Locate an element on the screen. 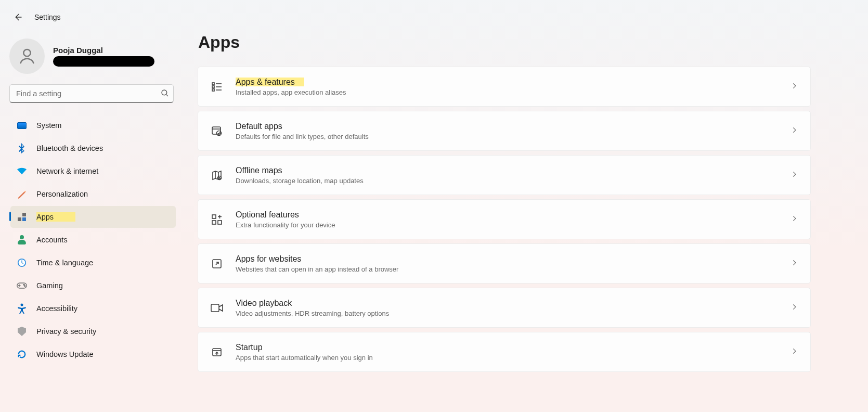 The width and height of the screenshot is (868, 412). settings-card-video-playback: Video playbackVideo adjustments, HDR str… is located at coordinates (504, 308).